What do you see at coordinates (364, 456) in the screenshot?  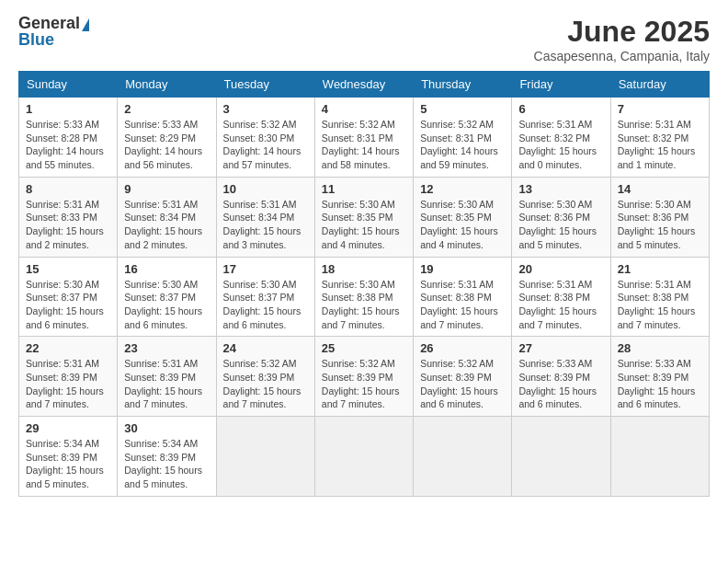 I see `calendar-week-5: 29Sunrise: 5:34 AMSunset: 8:39 PMDayligh…` at bounding box center [364, 456].